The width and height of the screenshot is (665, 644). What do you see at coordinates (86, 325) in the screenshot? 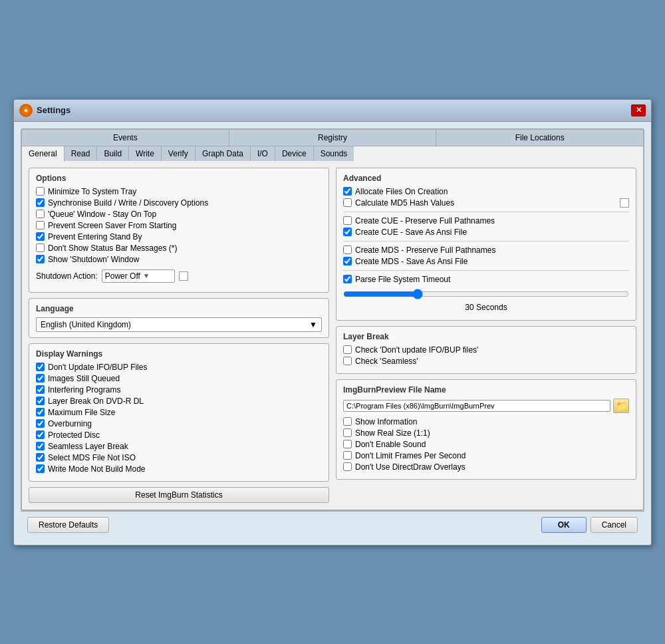
I see `language-value: English (United Kingdom)` at bounding box center [86, 325].